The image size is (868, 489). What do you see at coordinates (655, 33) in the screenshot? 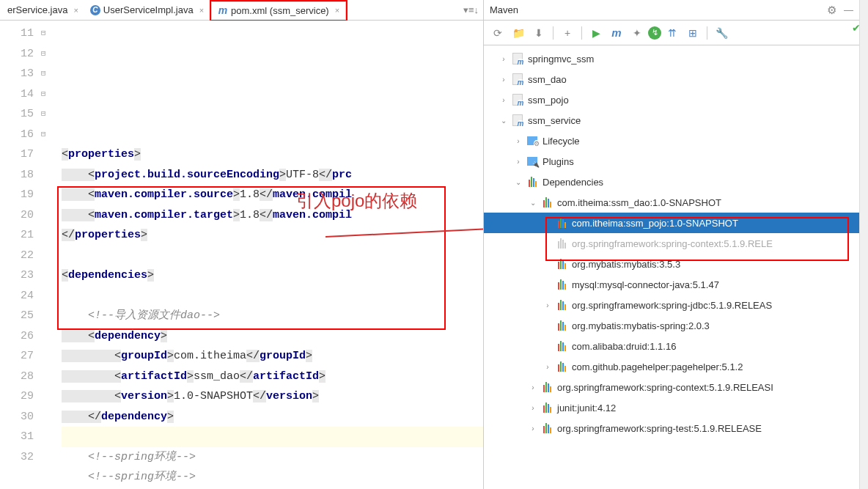
I see `skip-icon: ↯` at bounding box center [655, 33].